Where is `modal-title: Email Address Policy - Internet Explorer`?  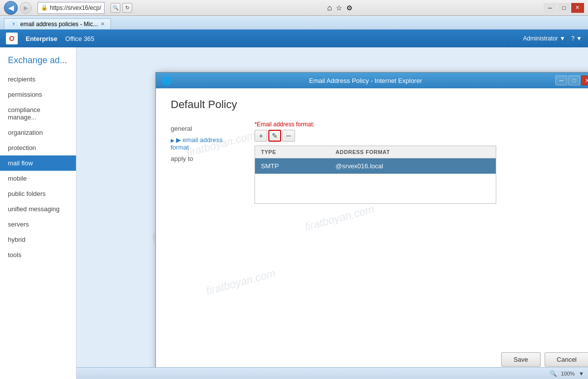
modal-title: Email Address Policy - Internet Explorer is located at coordinates (366, 81).